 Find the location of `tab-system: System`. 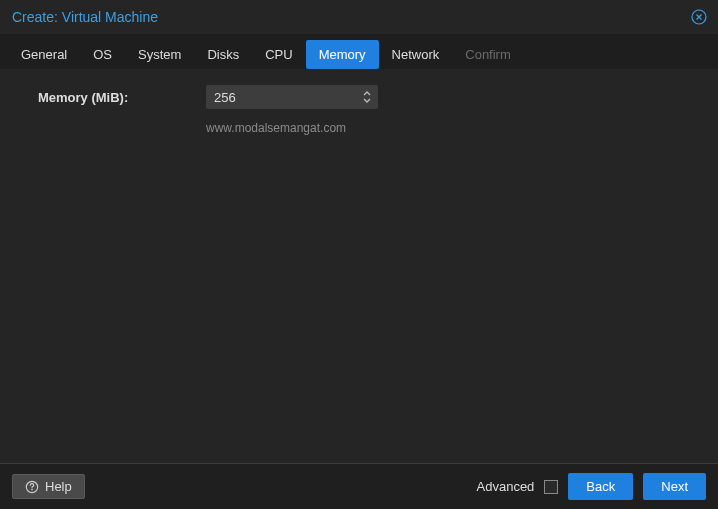

tab-system: System is located at coordinates (160, 54).